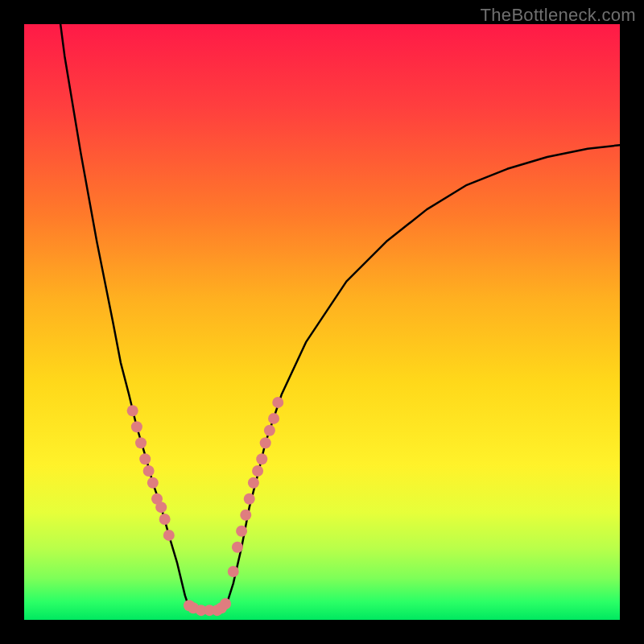 The image size is (644, 644). What do you see at coordinates (206, 506) in the screenshot?
I see `dot-group` at bounding box center [206, 506].